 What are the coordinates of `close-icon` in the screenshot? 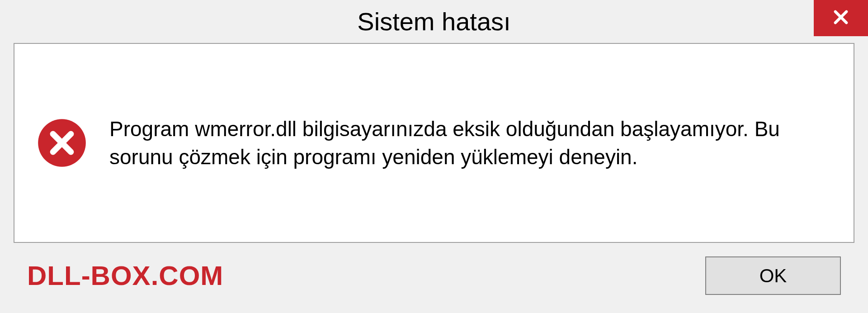 It's located at (841, 18).